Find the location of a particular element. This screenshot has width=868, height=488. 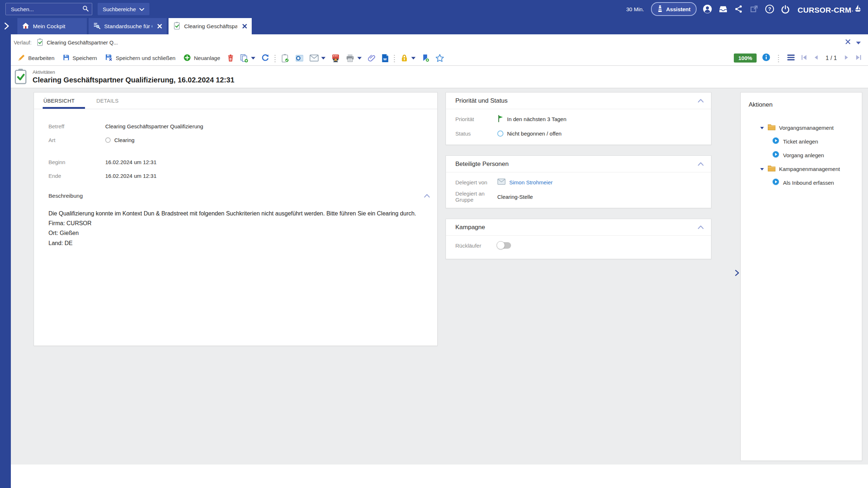

inbox-button is located at coordinates (723, 9).